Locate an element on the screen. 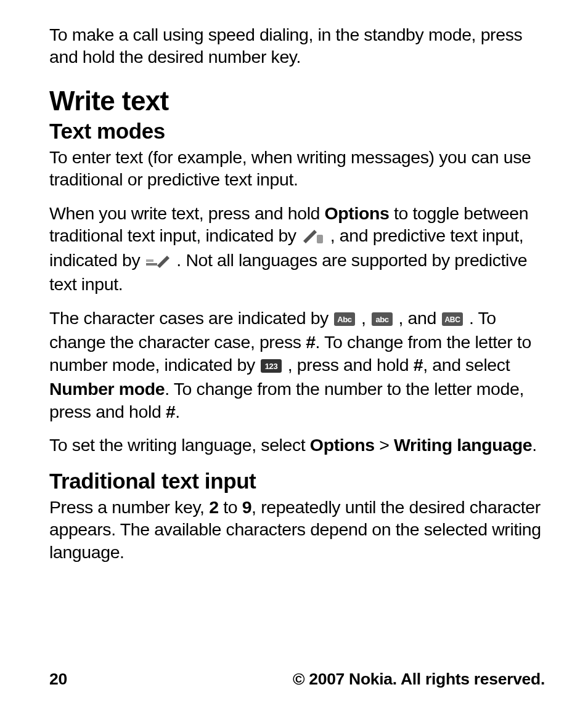 The image size is (588, 727). paragraph-traditional-input: Press a number key, 2 to 9, repeatedly u… is located at coordinates (297, 530).